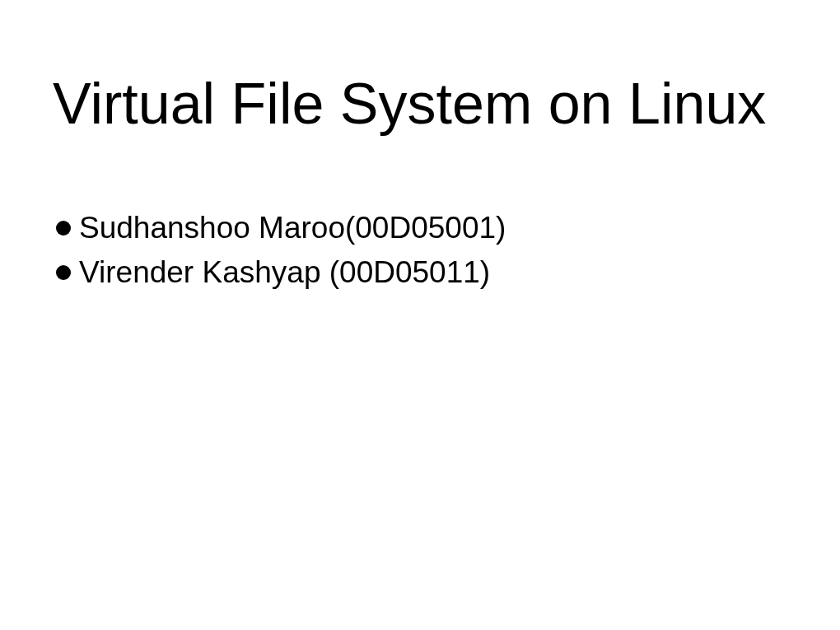 Image resolution: width=840 pixels, height=630 pixels. I want to click on list-item: Sudhanshoo Maroo(00D05001), so click(422, 228).